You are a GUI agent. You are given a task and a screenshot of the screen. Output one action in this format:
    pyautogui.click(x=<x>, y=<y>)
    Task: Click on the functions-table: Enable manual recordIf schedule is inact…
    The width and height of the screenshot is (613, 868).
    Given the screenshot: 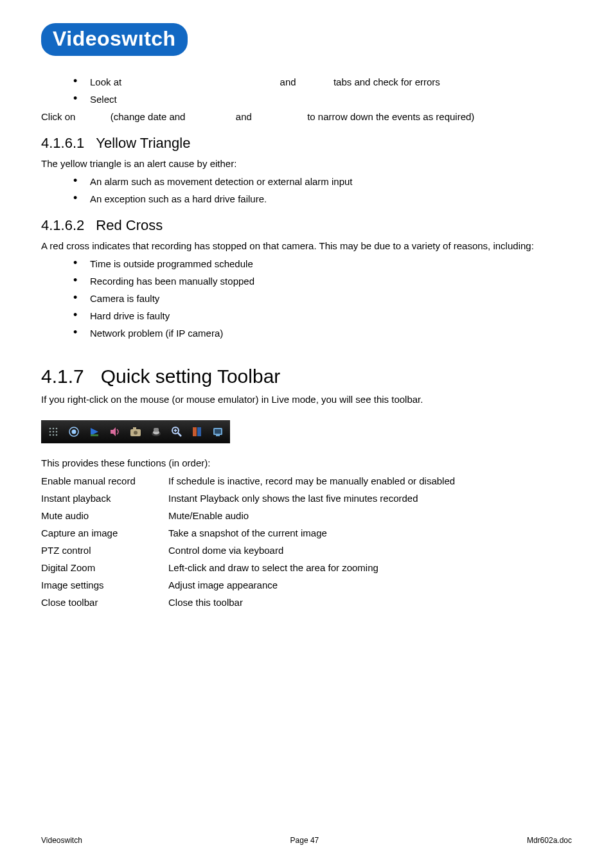 What is the action you would take?
    pyautogui.click(x=306, y=542)
    